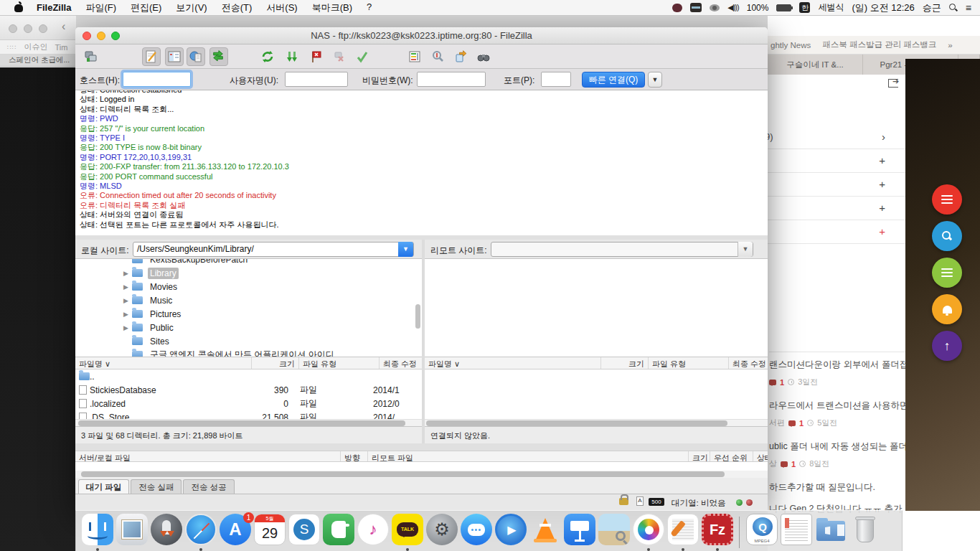  Describe the element at coordinates (219, 57) in the screenshot. I see `toggle-queue-icon` at that location.